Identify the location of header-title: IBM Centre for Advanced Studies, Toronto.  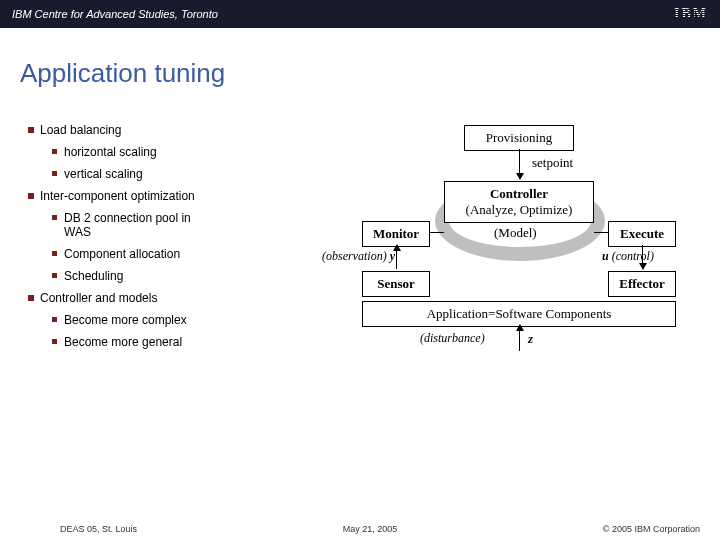
(115, 14).